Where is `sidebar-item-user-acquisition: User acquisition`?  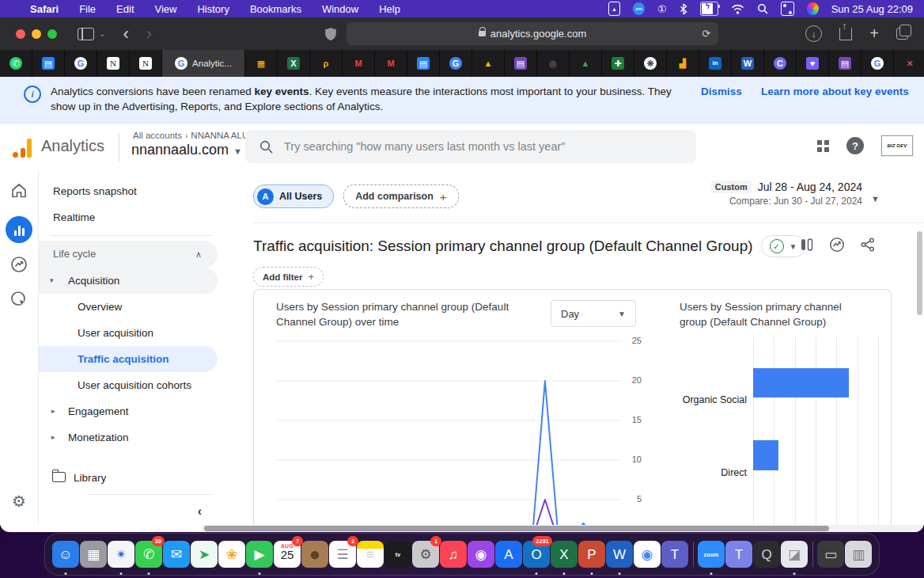
sidebar-item-user-acquisition: User acquisition is located at coordinates (131, 333).